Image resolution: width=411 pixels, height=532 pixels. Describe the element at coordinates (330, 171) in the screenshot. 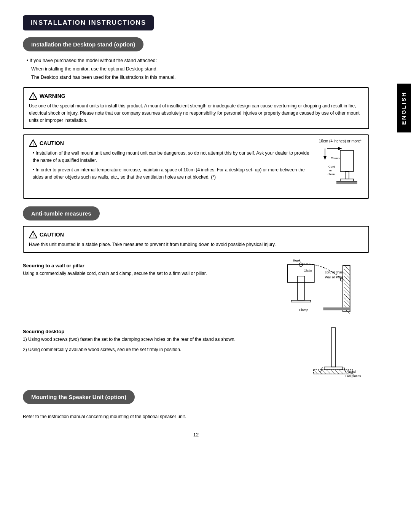

I see `svg-text: or` at that location.